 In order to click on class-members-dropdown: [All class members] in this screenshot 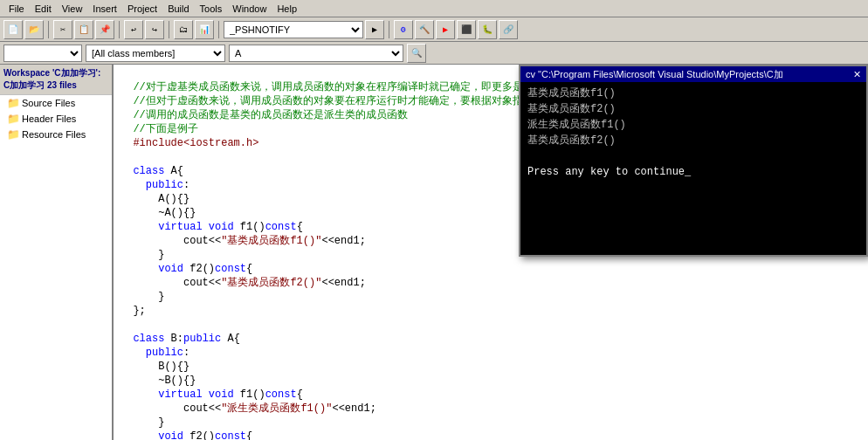, I will do `click(155, 53)`.